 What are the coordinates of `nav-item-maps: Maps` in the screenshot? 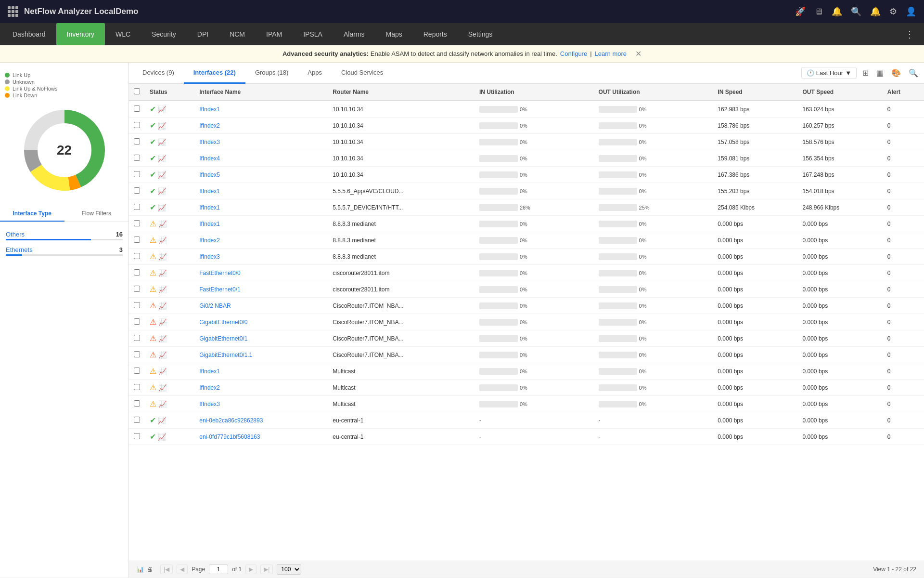 It's located at (394, 34).